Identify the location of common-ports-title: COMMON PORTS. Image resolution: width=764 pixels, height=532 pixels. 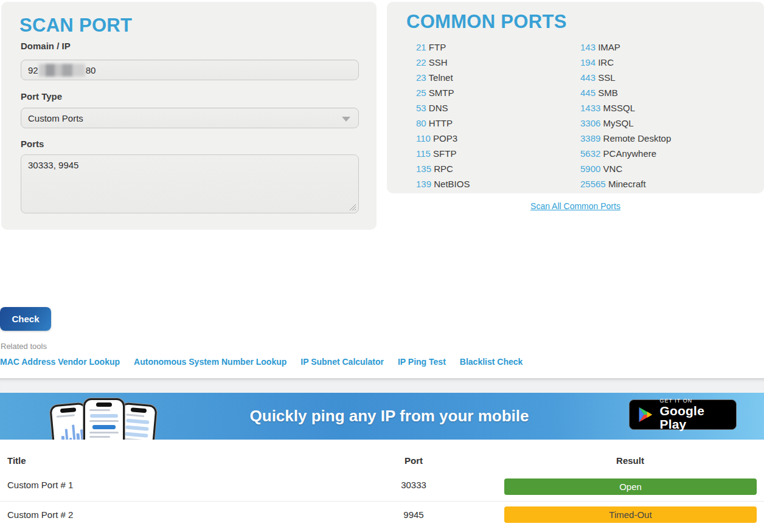
(487, 22).